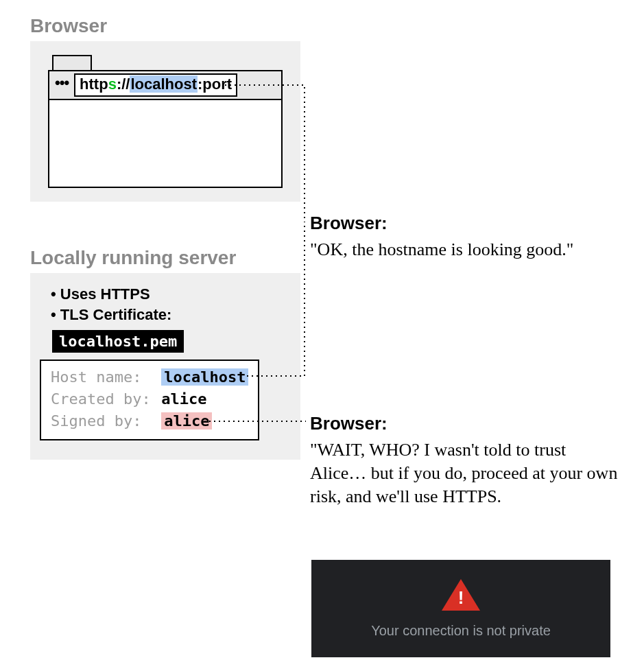 Image resolution: width=644 pixels, height=671 pixels. Describe the element at coordinates (102, 421) in the screenshot. I see `cert-label-signed-by: Signed by:` at that location.